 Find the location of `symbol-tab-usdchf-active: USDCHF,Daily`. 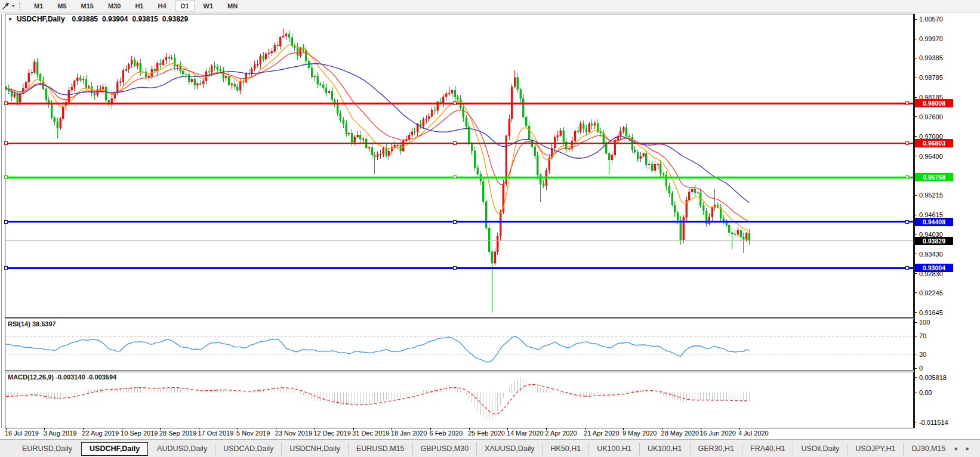

symbol-tab-usdchf-active: USDCHF,Daily is located at coordinates (115, 449).